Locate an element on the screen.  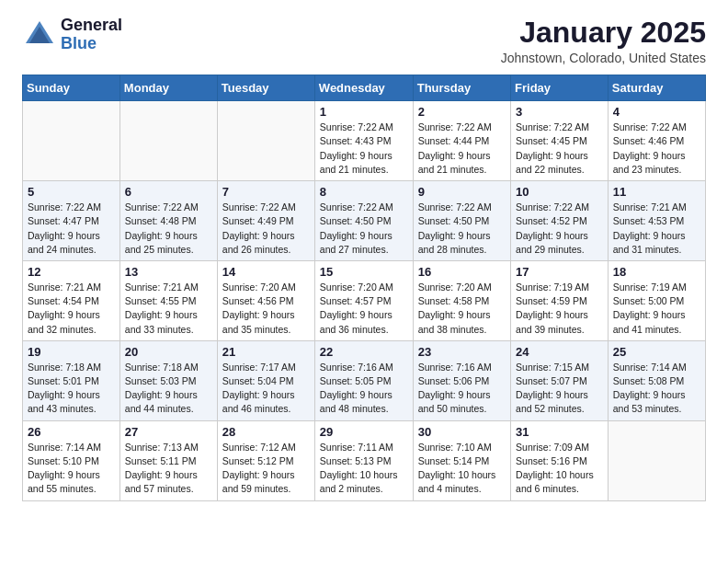
day-number: 26 is located at coordinates (72, 432).